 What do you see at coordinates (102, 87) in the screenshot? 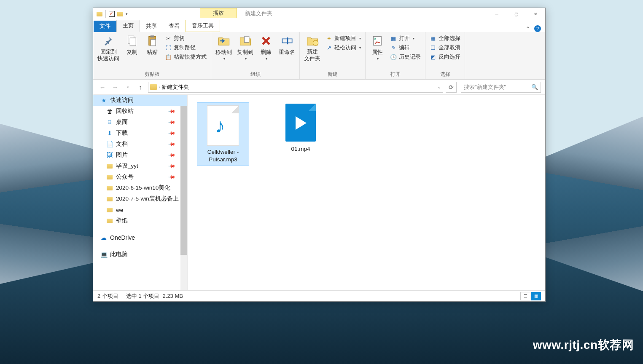
I see `back-button: ←` at bounding box center [102, 87].